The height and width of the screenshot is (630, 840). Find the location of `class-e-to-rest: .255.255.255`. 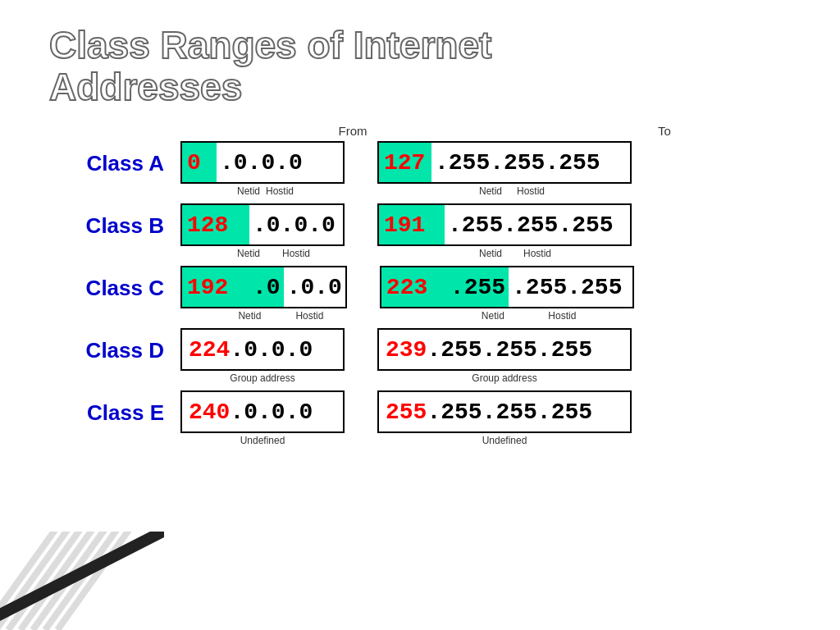

class-e-to-rest: .255.255.255 is located at coordinates (509, 412).